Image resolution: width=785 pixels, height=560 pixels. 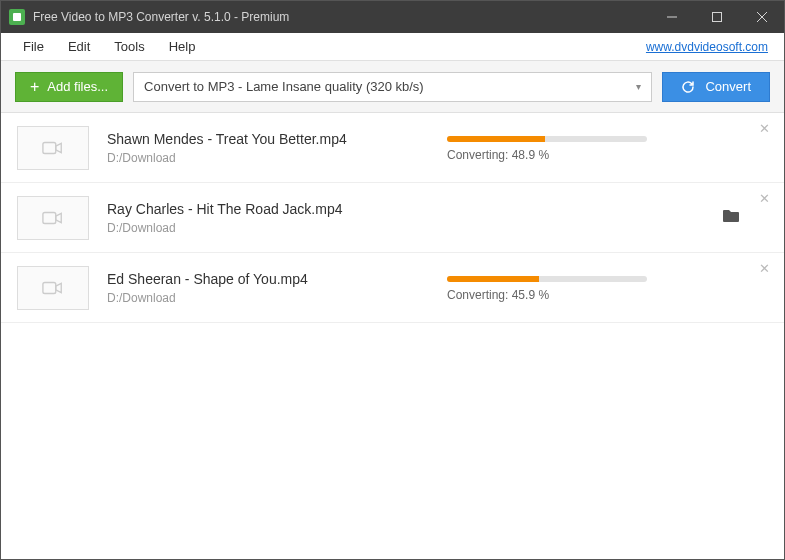 What do you see at coordinates (672, 17) in the screenshot?
I see `minimize-button` at bounding box center [672, 17].